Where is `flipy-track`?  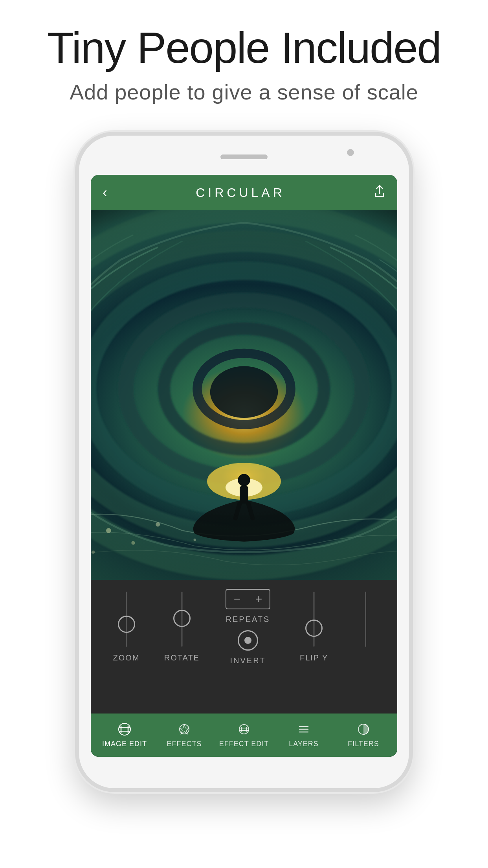
flipy-track is located at coordinates (314, 619).